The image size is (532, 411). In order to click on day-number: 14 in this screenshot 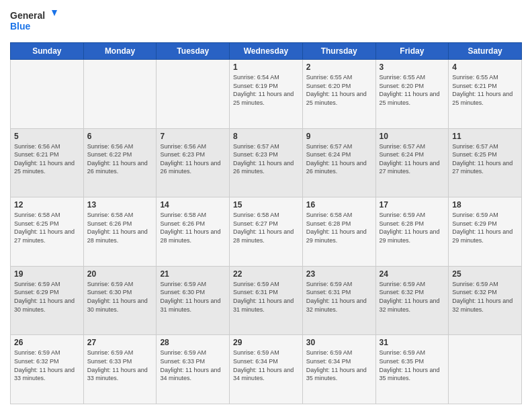, I will do `click(193, 205)`.